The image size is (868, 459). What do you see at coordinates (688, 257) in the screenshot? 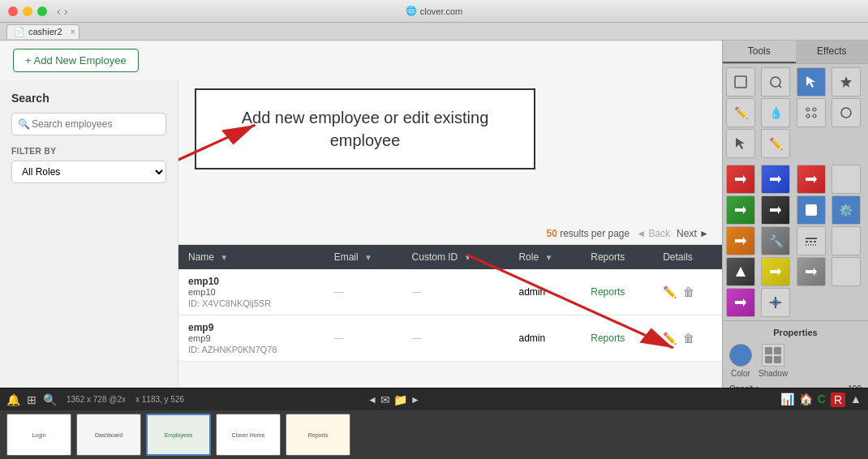
I see `col-details: Details` at bounding box center [688, 257].